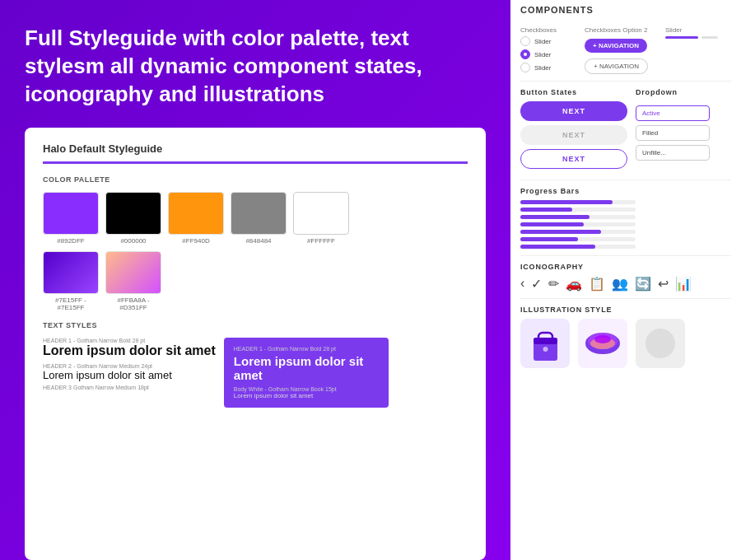  What do you see at coordinates (129, 372) in the screenshot?
I see `text-styles-light: HEADER 1 - Gotham Narrow Bold 28 pt Lore…` at bounding box center [129, 372].